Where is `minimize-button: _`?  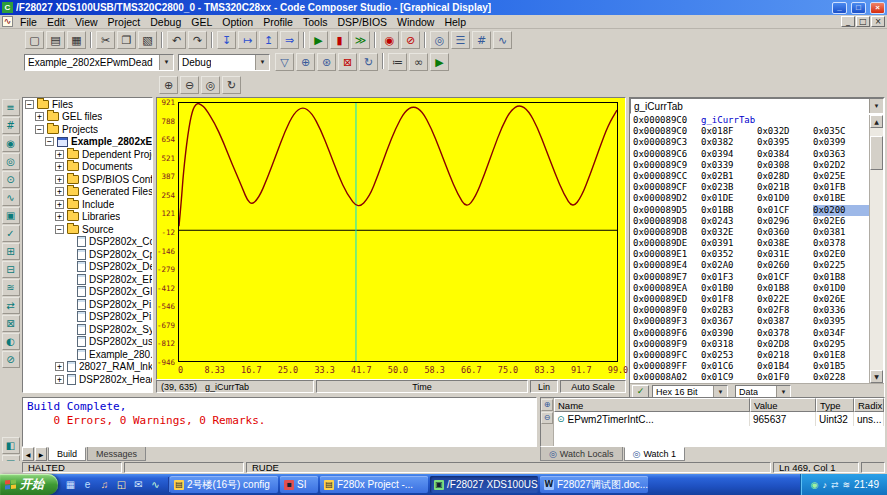
minimize-button: _ is located at coordinates (840, 8).